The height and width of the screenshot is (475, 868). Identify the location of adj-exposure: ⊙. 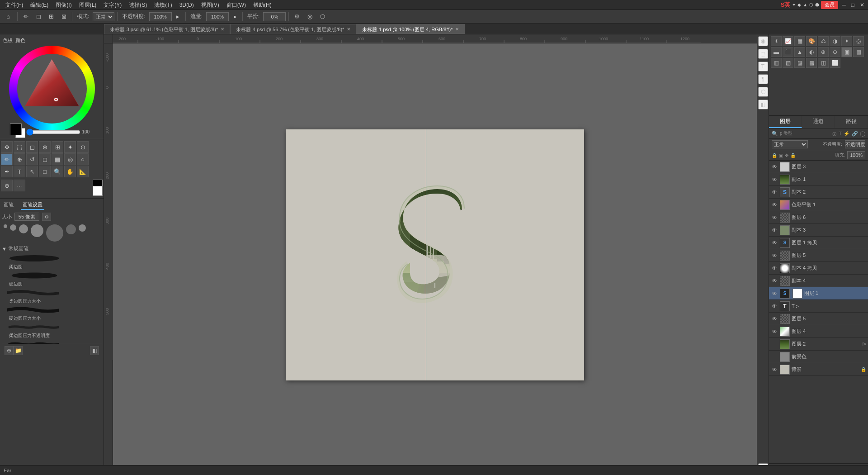
(835, 52).